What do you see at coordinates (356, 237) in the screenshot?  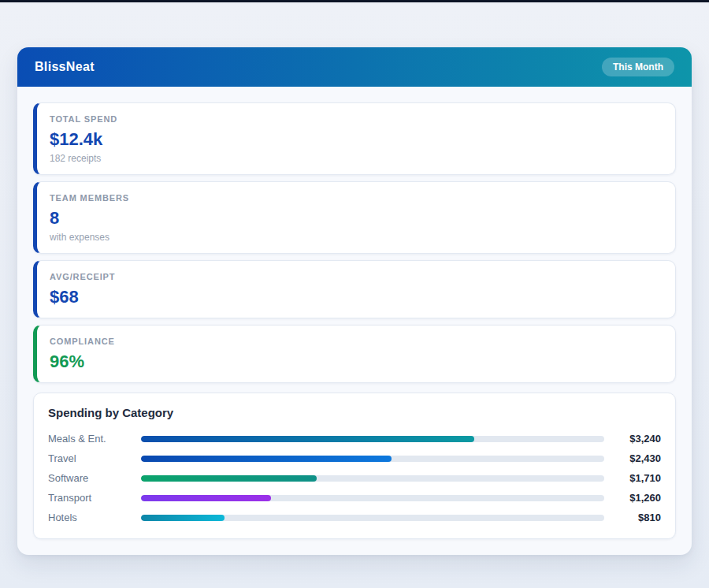 I see `stat-subtext: with expenses` at bounding box center [356, 237].